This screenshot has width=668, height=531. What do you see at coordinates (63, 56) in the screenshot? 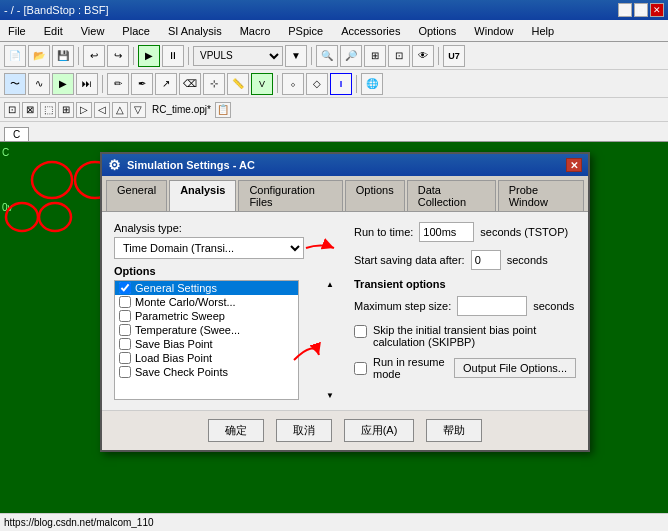
I see `save-btn: 💾` at bounding box center [63, 56].